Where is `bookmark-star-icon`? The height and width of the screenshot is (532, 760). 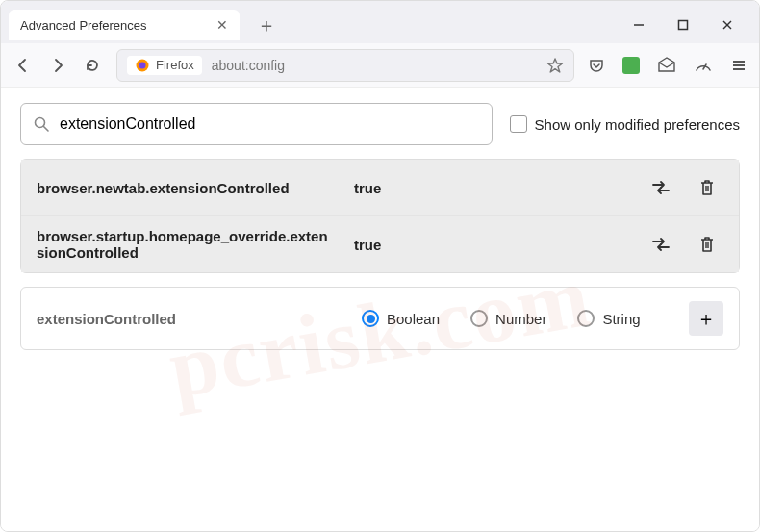
bookmark-star-icon is located at coordinates (555, 65).